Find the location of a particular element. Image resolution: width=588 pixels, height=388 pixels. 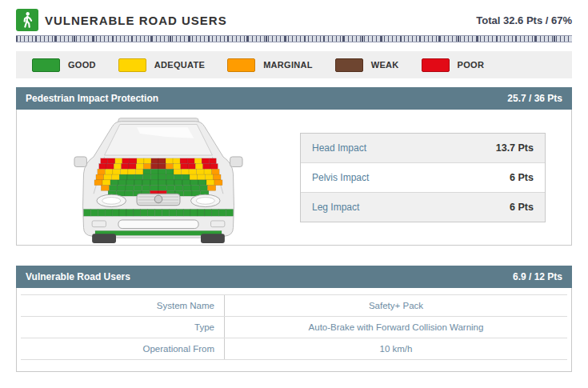

legend-item-poor: POOR is located at coordinates (453, 66).